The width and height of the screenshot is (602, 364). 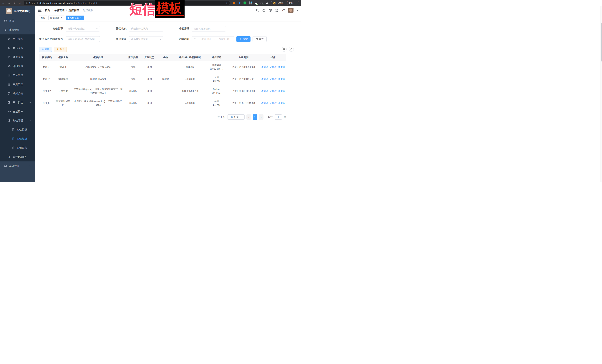 I want to click on sidebar-item-notices: 通知公告, so click(x=18, y=93).